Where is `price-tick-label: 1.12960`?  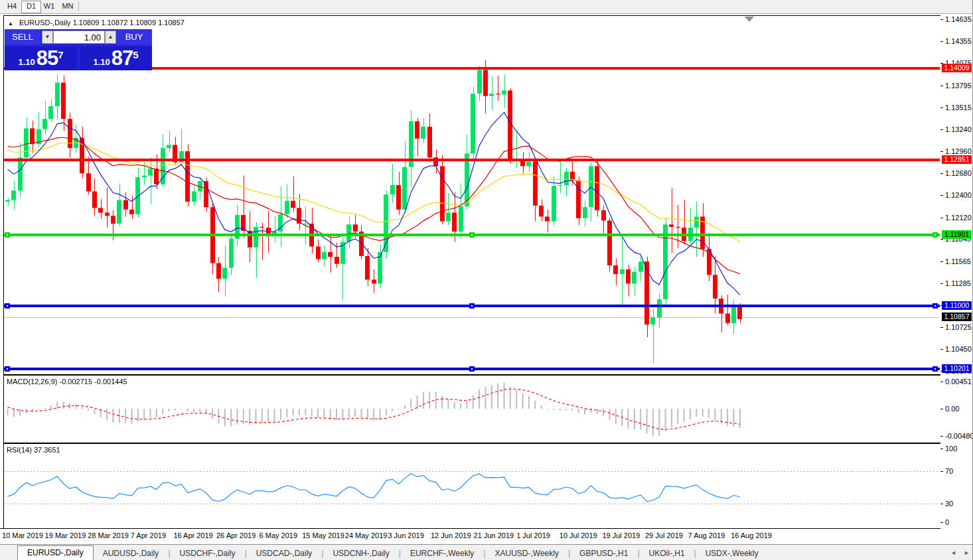
price-tick-label: 1.12960 is located at coordinates (958, 151).